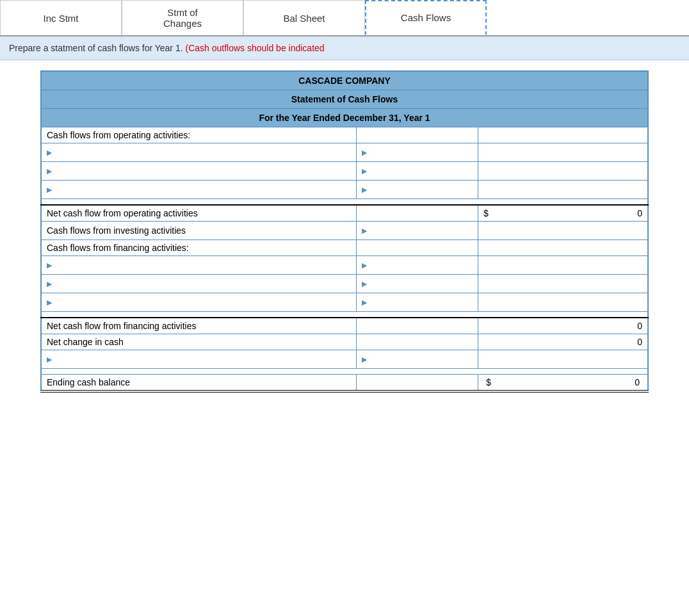 The height and width of the screenshot is (616, 689). What do you see at coordinates (563, 383) in the screenshot?
I see `ending-value-cell: $ 0` at bounding box center [563, 383].